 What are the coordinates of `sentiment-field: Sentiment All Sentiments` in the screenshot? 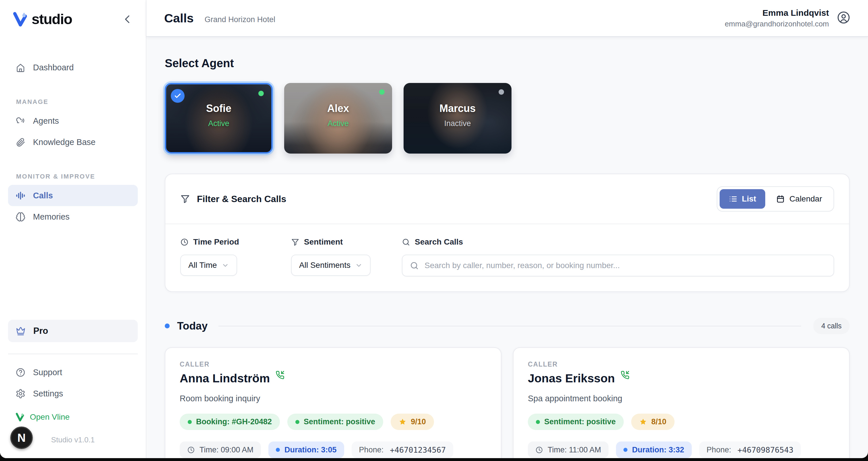 It's located at (338, 257).